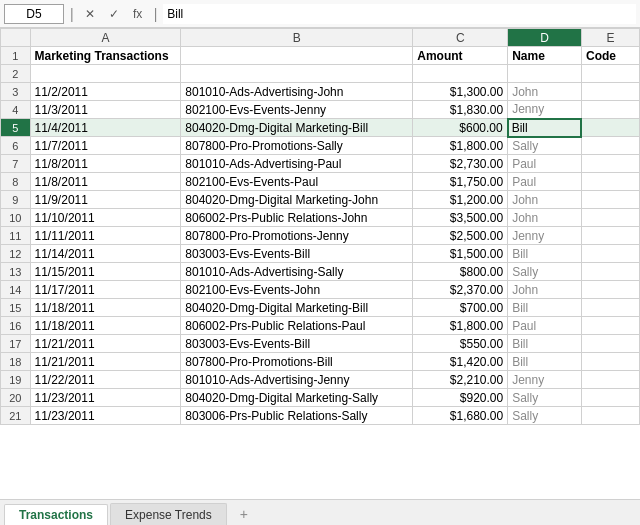 The width and height of the screenshot is (640, 525). I want to click on row-header: 9, so click(16, 200).